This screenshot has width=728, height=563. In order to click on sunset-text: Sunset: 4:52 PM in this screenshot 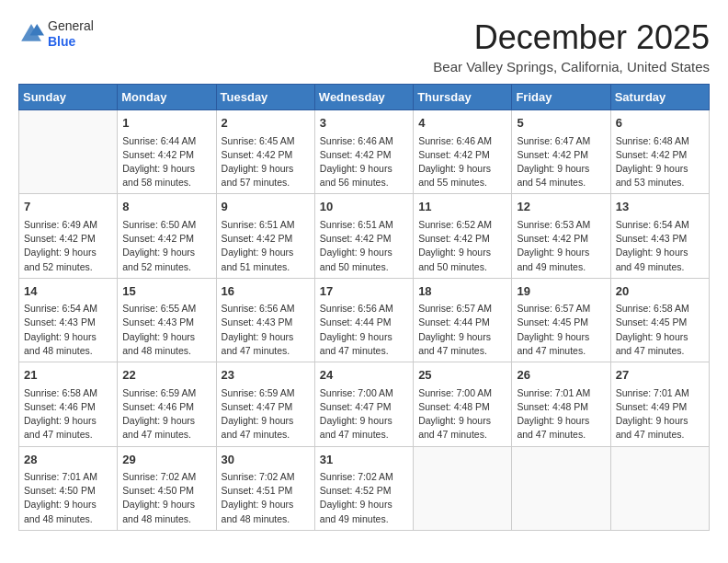, I will do `click(356, 490)`.